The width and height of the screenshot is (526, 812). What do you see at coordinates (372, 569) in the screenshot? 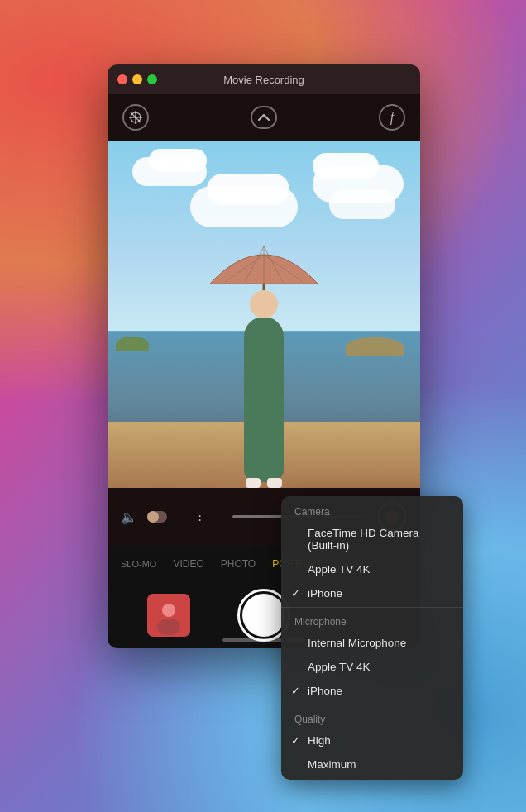
I see `camera-item-appletv: Apple TV 4K` at bounding box center [372, 569].